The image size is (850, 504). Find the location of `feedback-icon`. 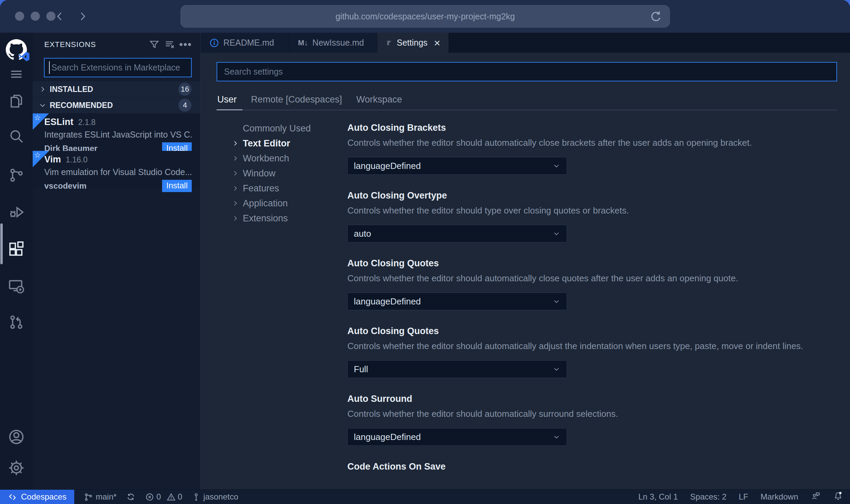

feedback-icon is located at coordinates (816, 496).